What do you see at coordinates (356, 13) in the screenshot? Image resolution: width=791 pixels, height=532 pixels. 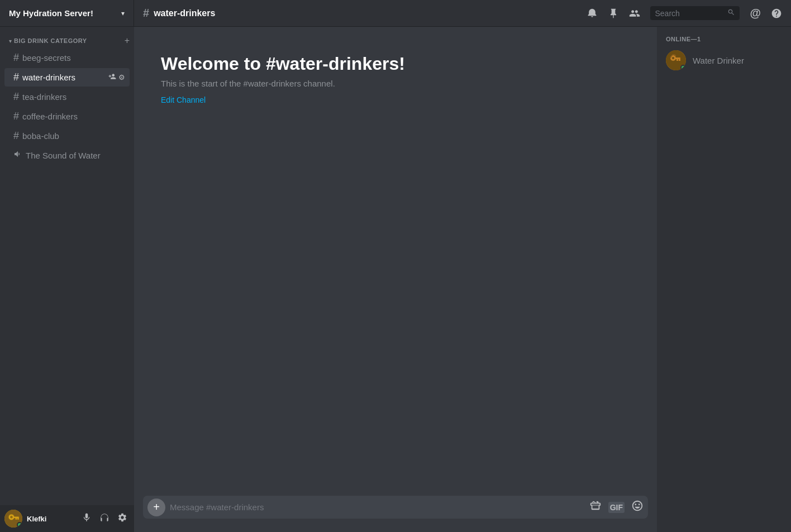 I see `channel-header: # water-drinkers` at bounding box center [356, 13].